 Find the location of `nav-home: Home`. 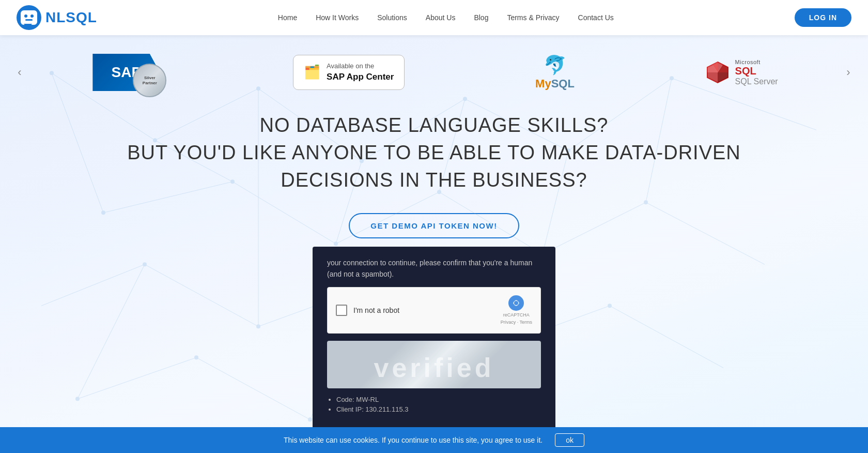

nav-home: Home is located at coordinates (287, 18).